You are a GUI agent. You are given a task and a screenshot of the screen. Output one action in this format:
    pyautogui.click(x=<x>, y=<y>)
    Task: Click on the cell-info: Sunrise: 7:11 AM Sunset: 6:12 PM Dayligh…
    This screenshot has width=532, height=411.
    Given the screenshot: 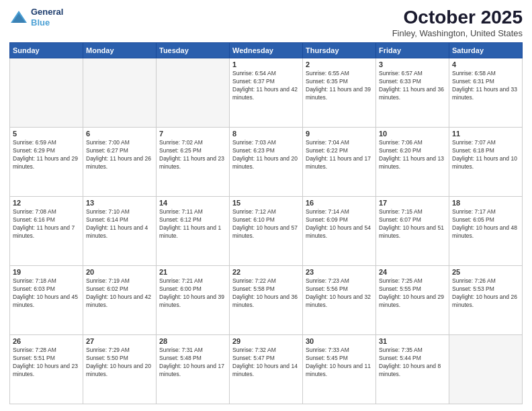 What is the action you would take?
    pyautogui.click(x=193, y=224)
    